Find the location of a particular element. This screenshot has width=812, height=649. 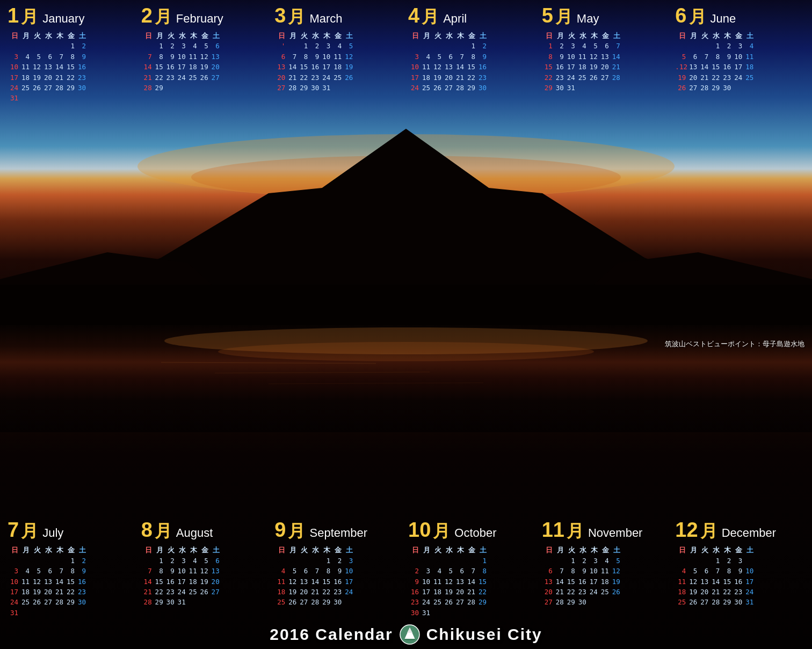

month-number: 6 is located at coordinates (681, 16).